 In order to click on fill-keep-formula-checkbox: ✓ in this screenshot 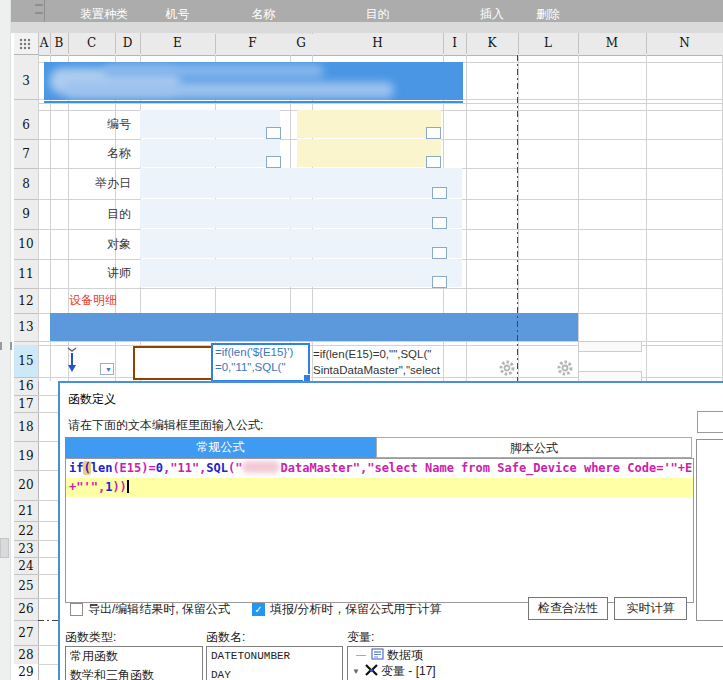, I will do `click(258, 610)`.